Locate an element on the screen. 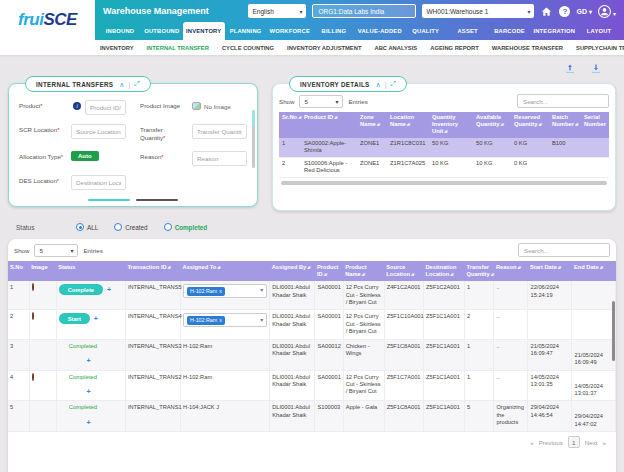 Image resolution: width=624 pixels, height=472 pixels. col-serial-number: Serial Number is located at coordinates (595, 125).